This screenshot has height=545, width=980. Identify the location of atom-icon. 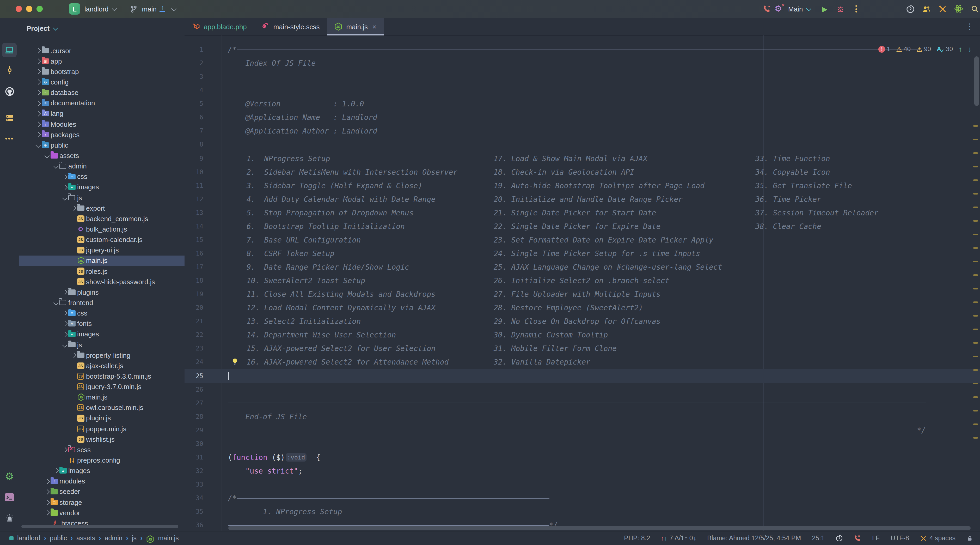
(959, 9).